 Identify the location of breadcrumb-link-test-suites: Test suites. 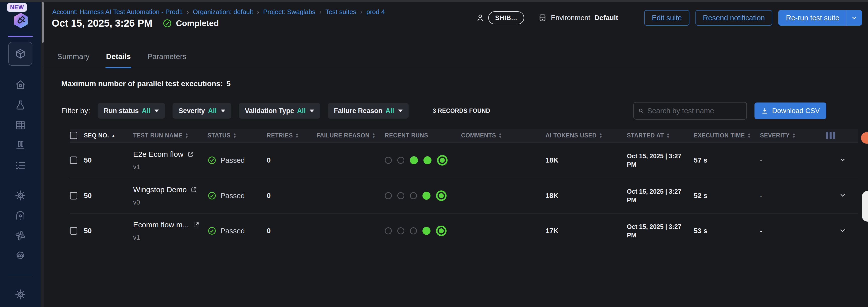
(341, 12).